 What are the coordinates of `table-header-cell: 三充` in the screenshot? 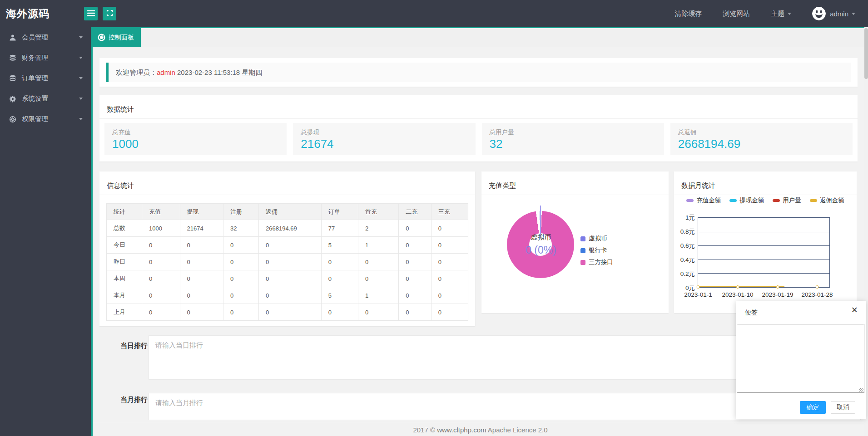 It's located at (450, 212).